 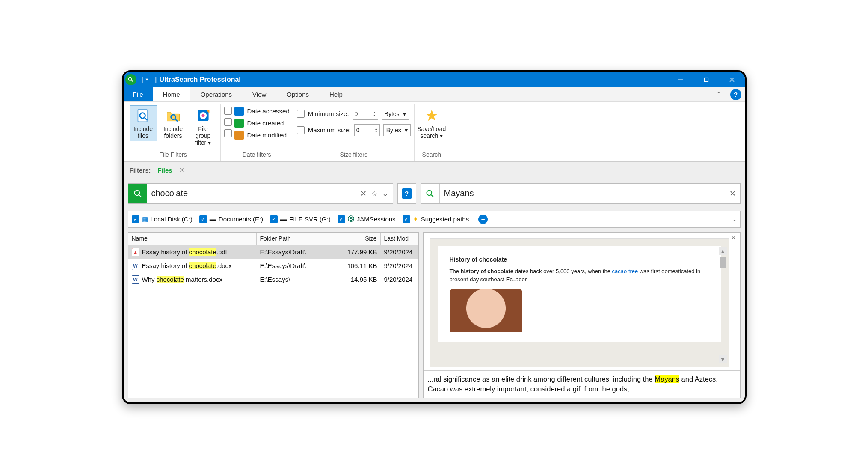 What do you see at coordinates (298, 94) in the screenshot?
I see `tab-options: Options` at bounding box center [298, 94].